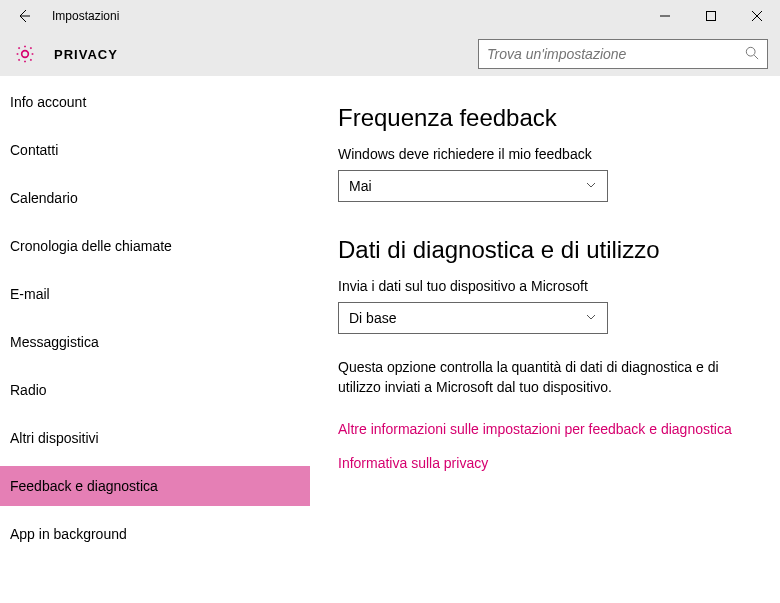  I want to click on feedback-frequency-label: Windows deve richiedere il mio feedback, so click(551, 154).